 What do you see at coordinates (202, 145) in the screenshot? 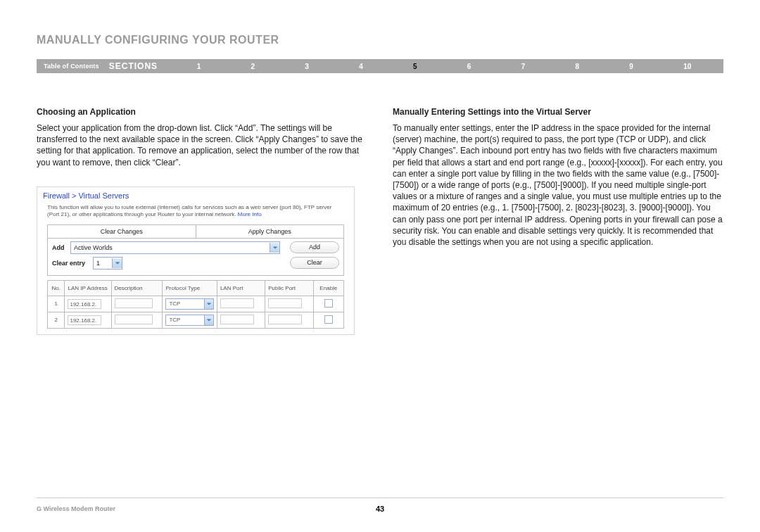
I see `left-body: Select your application from the drop-do…` at bounding box center [202, 145].